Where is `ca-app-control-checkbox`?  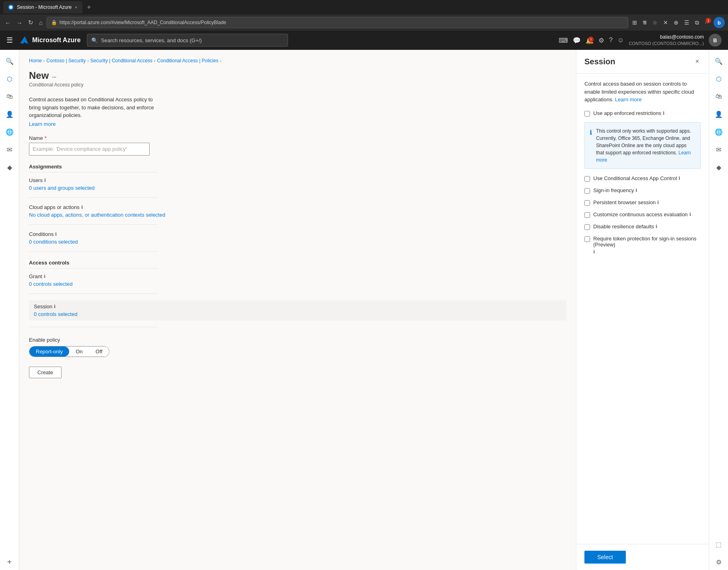
ca-app-control-checkbox is located at coordinates (587, 179).